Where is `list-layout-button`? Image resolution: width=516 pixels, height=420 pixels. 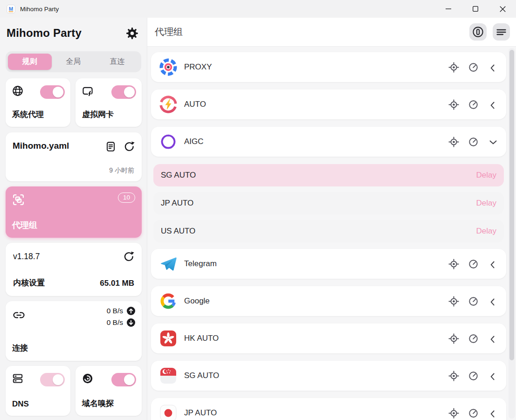
list-layout-button is located at coordinates (502, 32).